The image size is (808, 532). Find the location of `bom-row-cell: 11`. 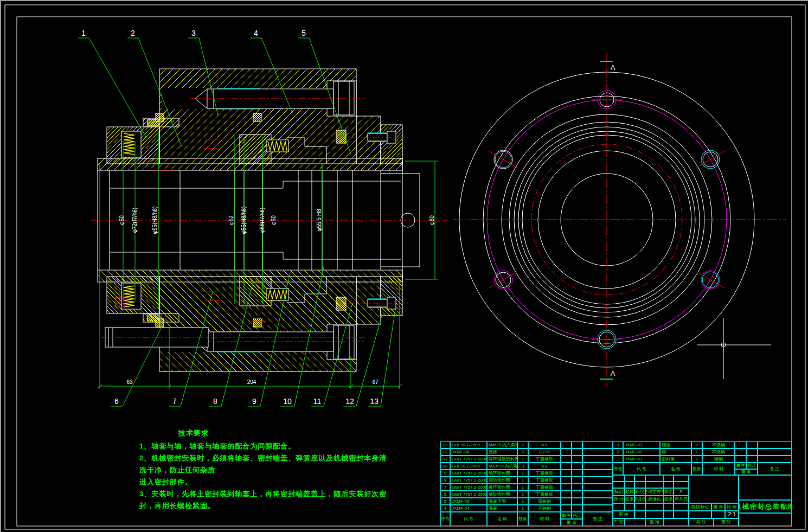

bom-row-cell: 11 is located at coordinates (445, 459).